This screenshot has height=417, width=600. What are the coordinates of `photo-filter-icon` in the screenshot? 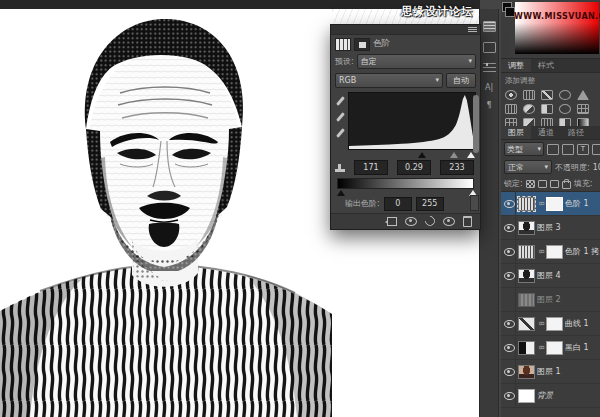 It's located at (565, 109).